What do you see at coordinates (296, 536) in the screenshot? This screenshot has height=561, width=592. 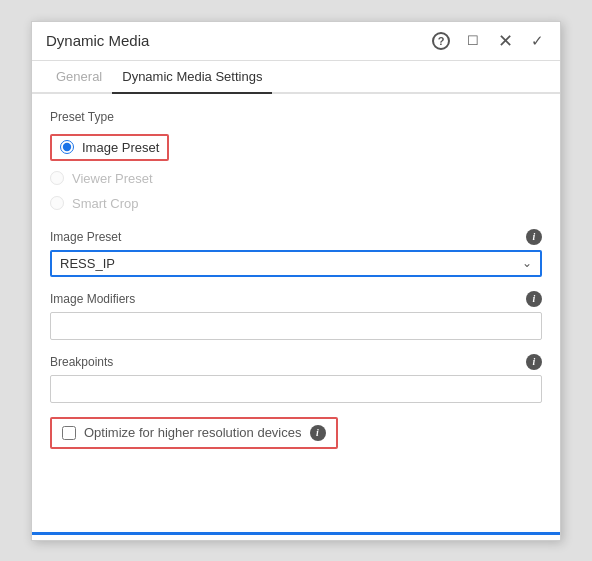 I see `dialog-footer` at bounding box center [296, 536].